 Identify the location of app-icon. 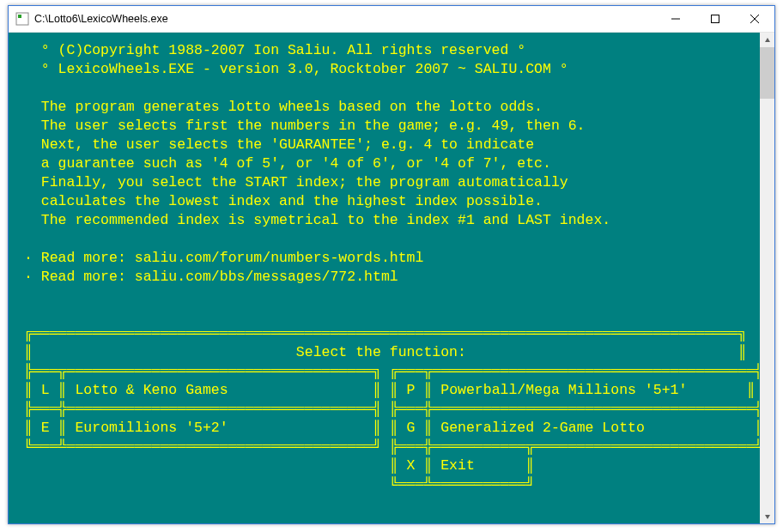
(22, 19).